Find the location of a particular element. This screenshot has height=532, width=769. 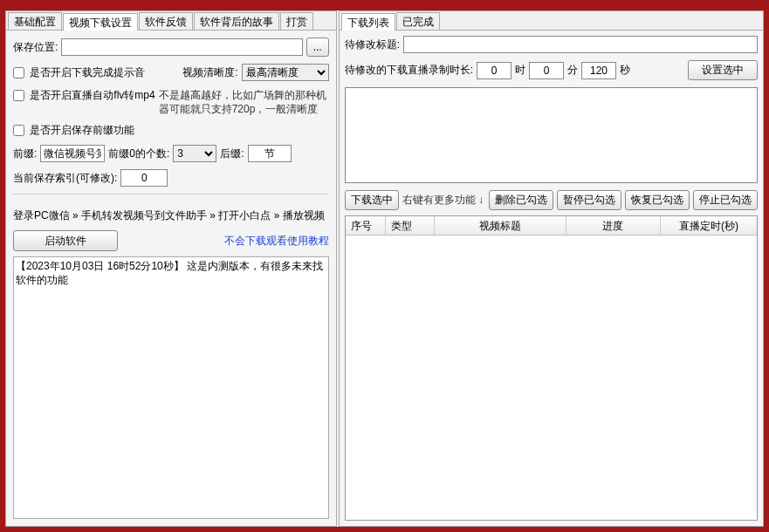

tab-story: 软件背后的故事 is located at coordinates (237, 21).